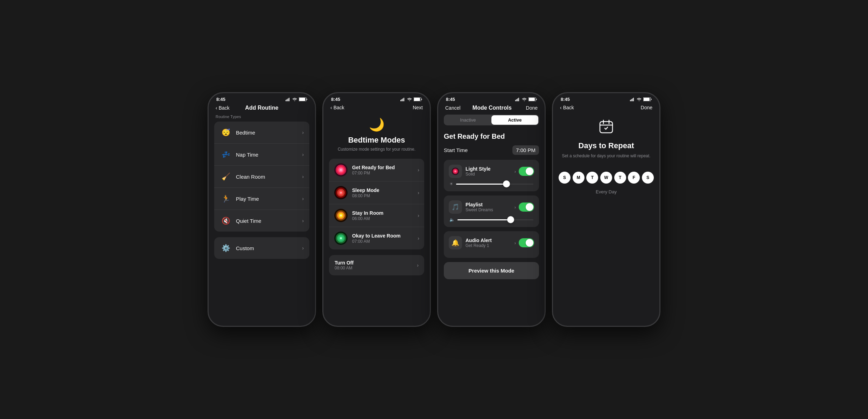  I want to click on bell-icon: 🔔, so click(455, 243).